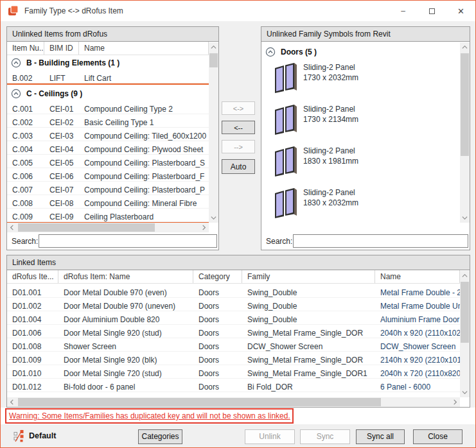 This screenshot has height=448, width=476. Describe the element at coordinates (108, 84) in the screenshot. I see `category-separator` at that location.